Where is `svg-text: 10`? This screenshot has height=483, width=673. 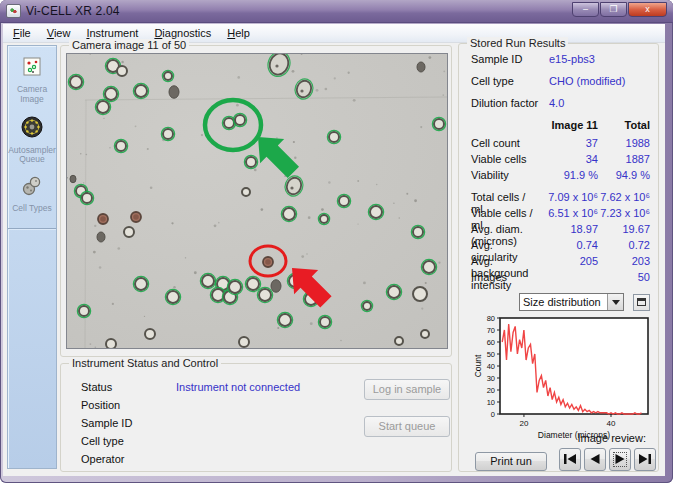 svg-text: 10 is located at coordinates (491, 402).